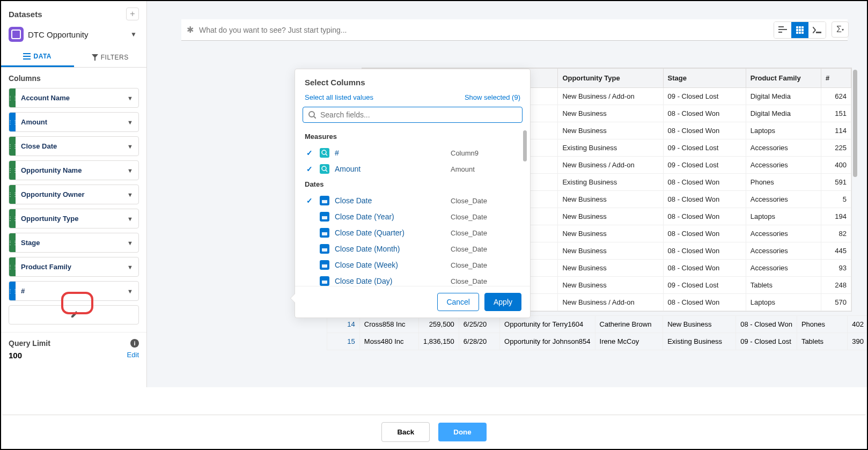  What do you see at coordinates (413, 265) in the screenshot?
I see `field-row: Close Date (Week) Close_Date` at bounding box center [413, 265].